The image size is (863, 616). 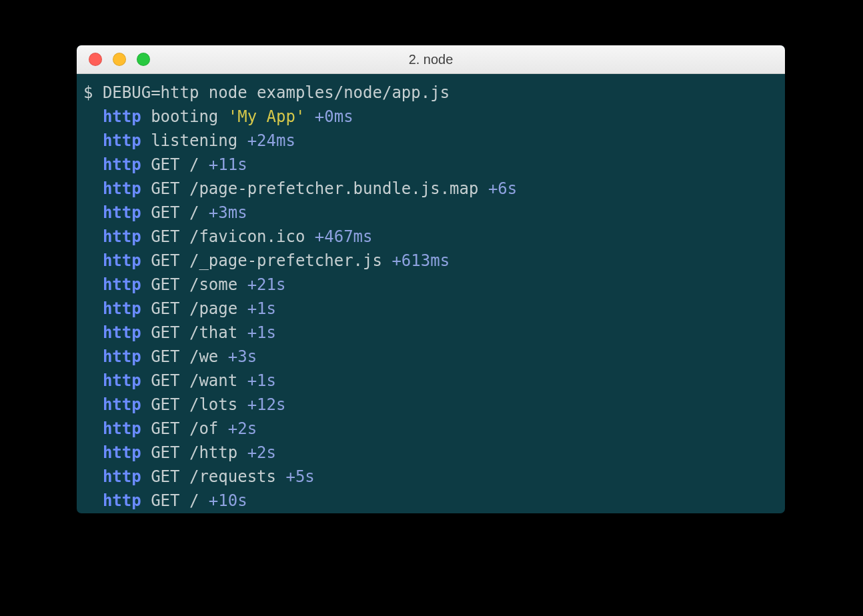 What do you see at coordinates (431, 381) in the screenshot?
I see `log-line: http GET /want +1s` at bounding box center [431, 381].